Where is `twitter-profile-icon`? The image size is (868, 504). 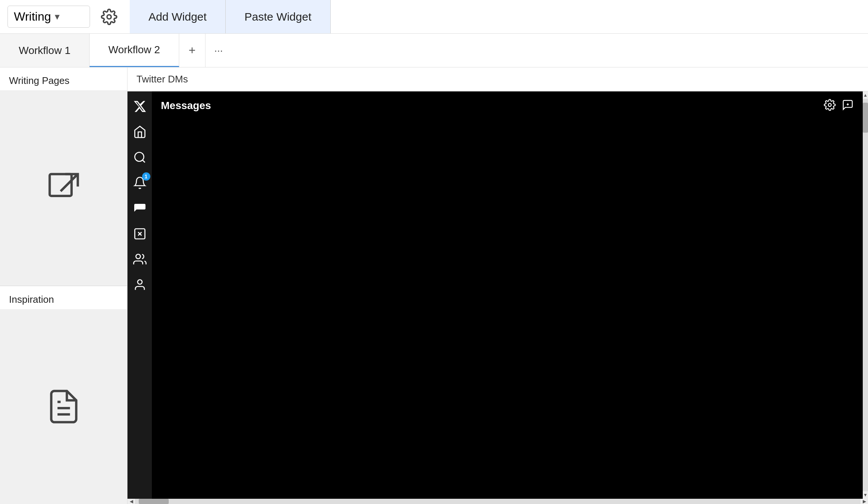
twitter-profile-icon is located at coordinates (140, 285).